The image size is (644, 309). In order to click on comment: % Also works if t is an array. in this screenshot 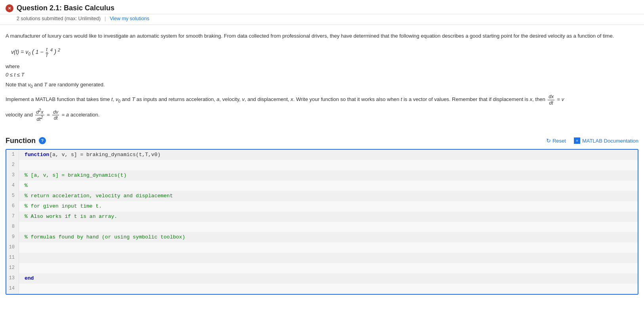, I will do `click(71, 216)`.